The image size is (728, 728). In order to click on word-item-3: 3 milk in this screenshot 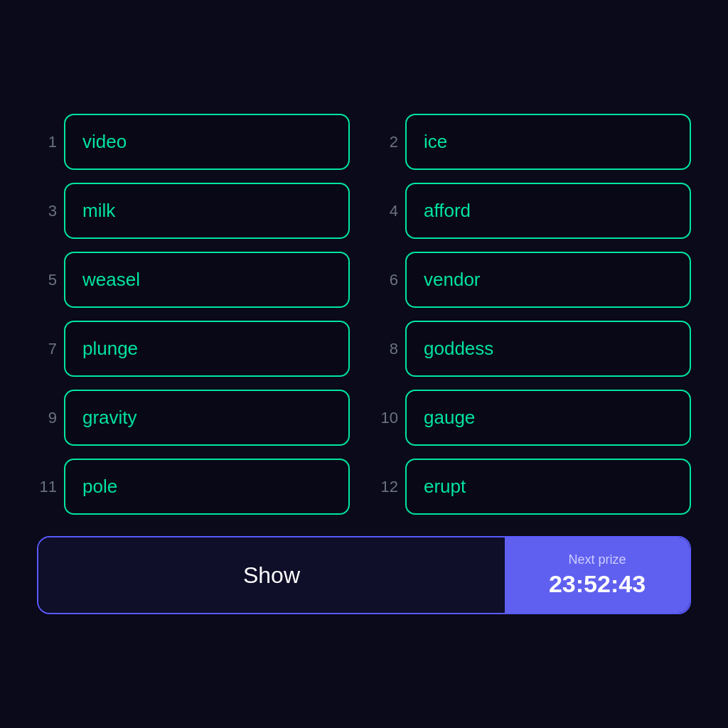, I will do `click(193, 210)`.